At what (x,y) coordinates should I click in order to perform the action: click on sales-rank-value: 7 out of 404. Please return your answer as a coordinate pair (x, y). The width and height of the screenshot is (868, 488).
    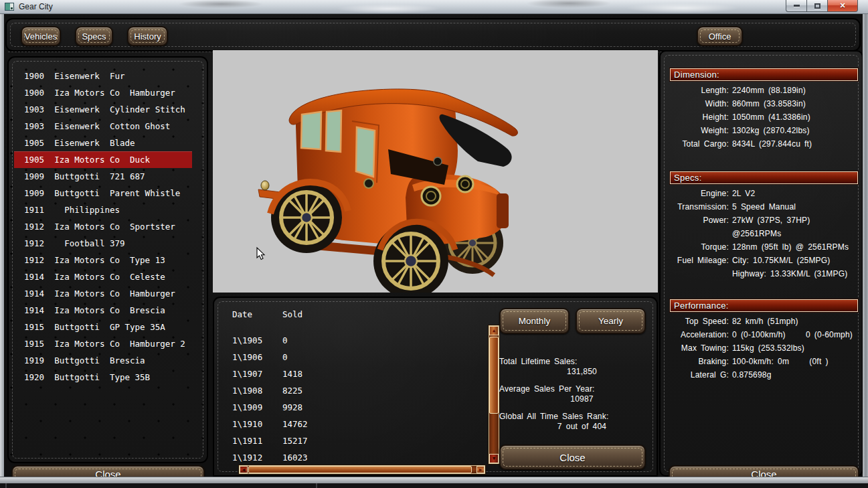
    Looking at the image, I should click on (574, 427).